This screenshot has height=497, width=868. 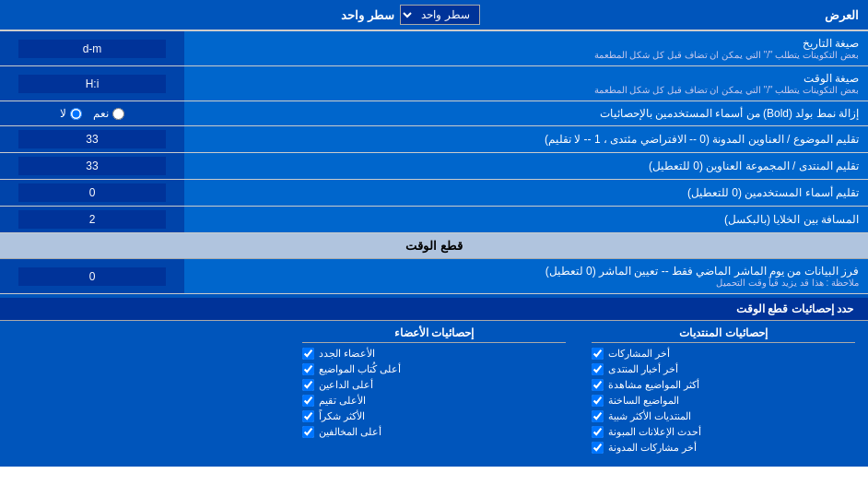 I want to click on col1-item-6: أخر مشاركات المدونة, so click(x=652, y=448).